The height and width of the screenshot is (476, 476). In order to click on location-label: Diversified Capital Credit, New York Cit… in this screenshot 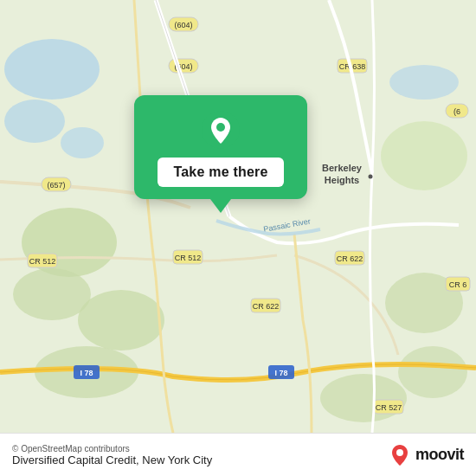, I will do `click(113, 460)`.